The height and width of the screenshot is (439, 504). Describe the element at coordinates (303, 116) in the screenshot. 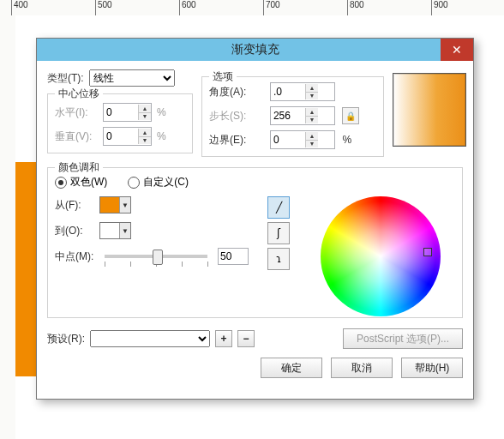

I see `step-spinner: ▲▼` at that location.